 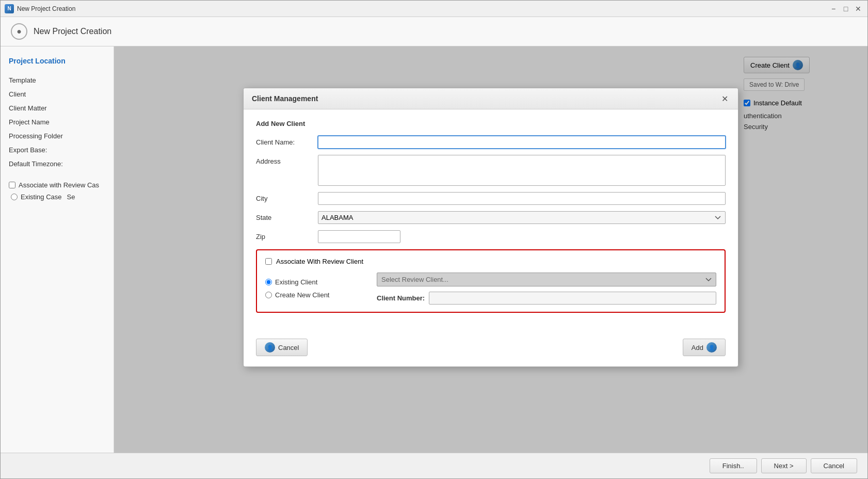 What do you see at coordinates (846, 9) in the screenshot?
I see `maximize-button: □` at bounding box center [846, 9].